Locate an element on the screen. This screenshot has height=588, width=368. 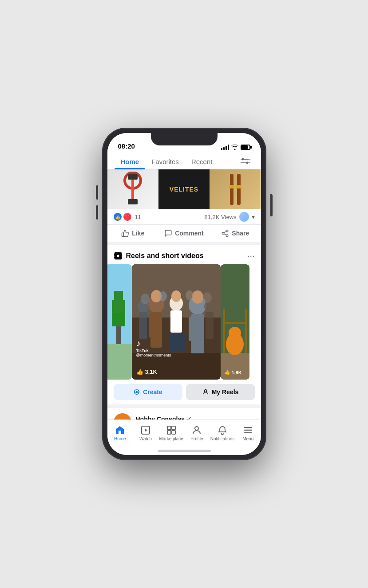
reels-actions: Create My Reels is located at coordinates (184, 392).